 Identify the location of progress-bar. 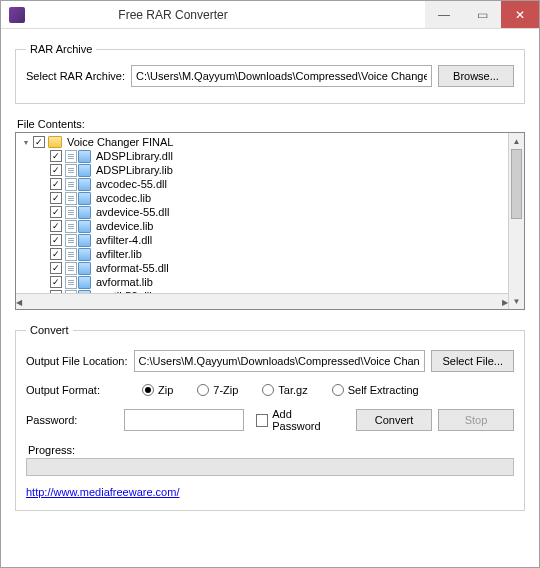
(270, 467).